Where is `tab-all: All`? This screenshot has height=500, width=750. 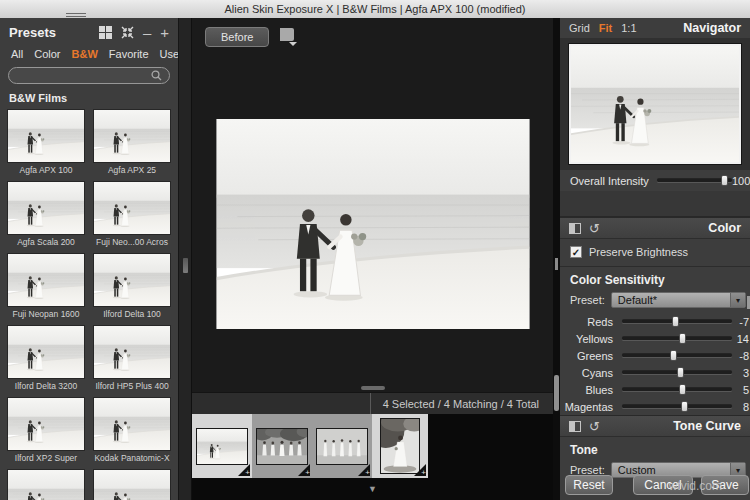
tab-all: All is located at coordinates (17, 54).